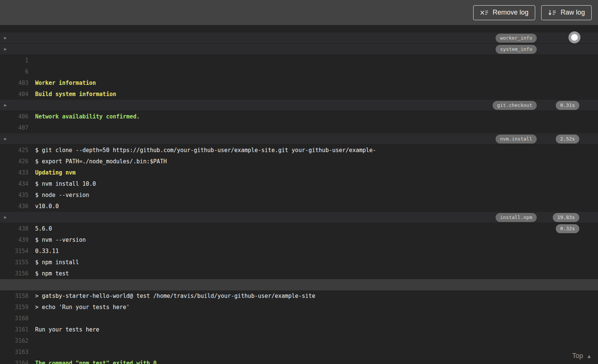 The height and width of the screenshot is (364, 598). I want to click on log-line: 3158, so click(299, 274).